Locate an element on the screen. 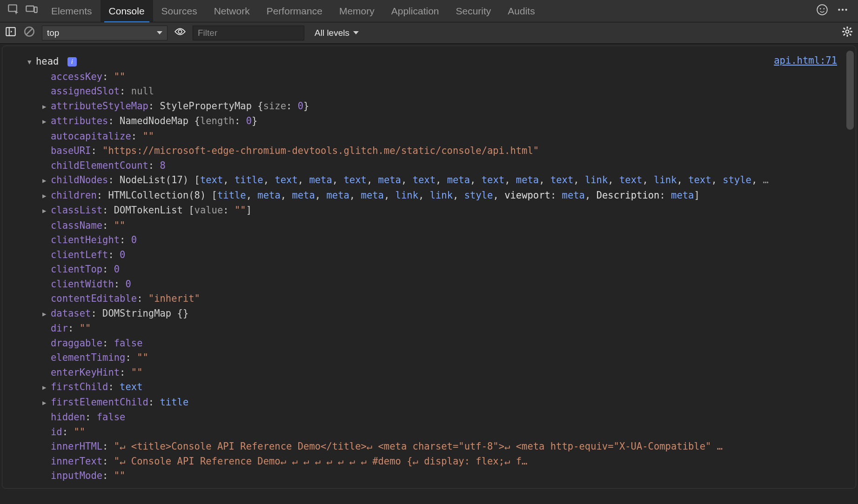 This screenshot has width=858, height=504. device-toolbar-icon is located at coordinates (32, 11).